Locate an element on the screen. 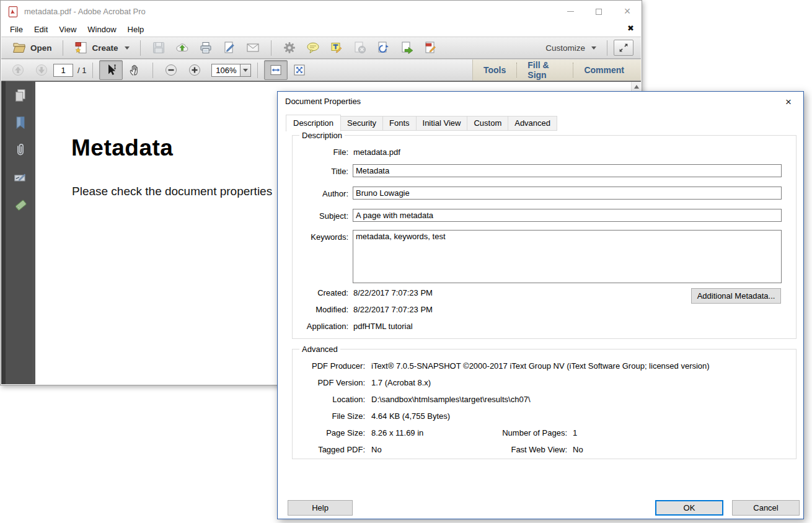 The height and width of the screenshot is (523, 812). menu-help: Help is located at coordinates (136, 30).